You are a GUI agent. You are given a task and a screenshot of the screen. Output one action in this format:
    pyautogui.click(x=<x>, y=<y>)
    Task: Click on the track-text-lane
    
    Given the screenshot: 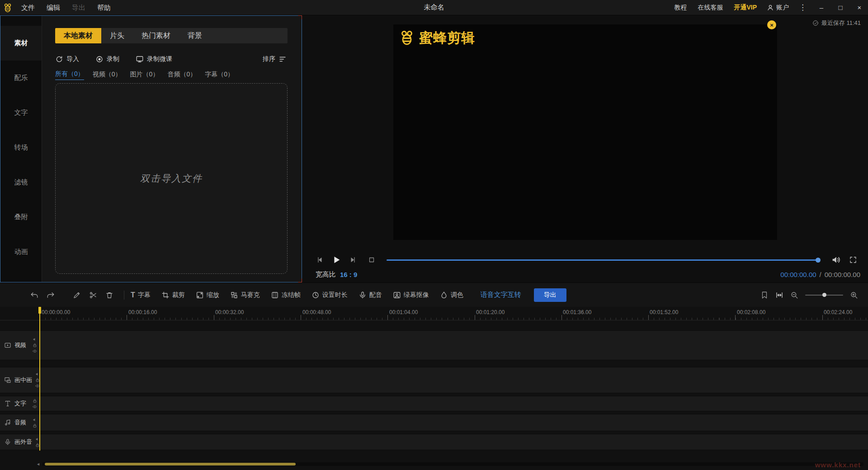 What is the action you would take?
    pyautogui.click(x=454, y=404)
    